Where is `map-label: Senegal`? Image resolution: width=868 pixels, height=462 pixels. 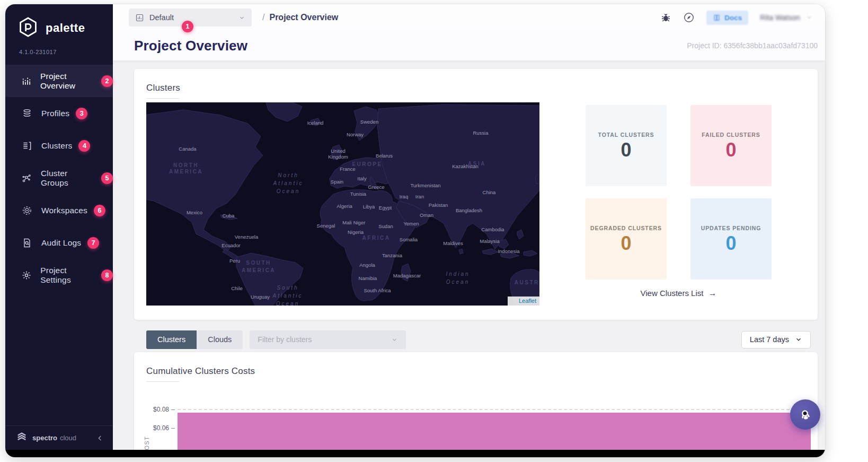
map-label: Senegal is located at coordinates (326, 226).